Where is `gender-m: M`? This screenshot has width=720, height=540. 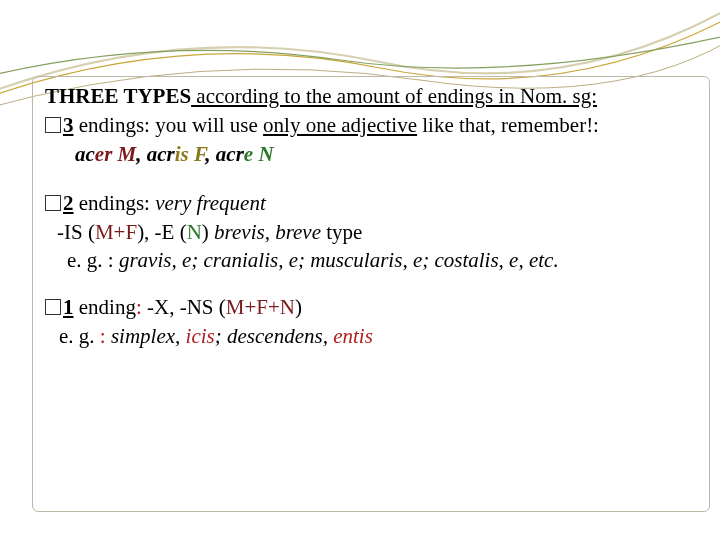
gender-m: M is located at coordinates (124, 154).